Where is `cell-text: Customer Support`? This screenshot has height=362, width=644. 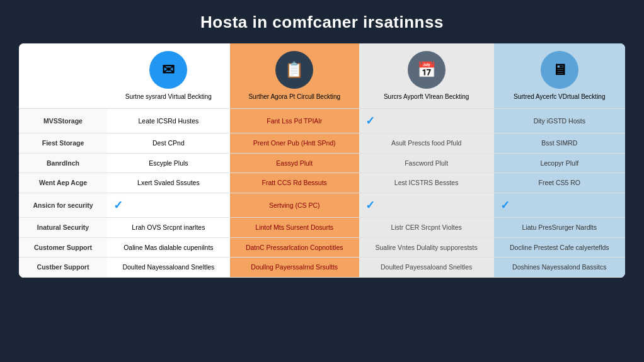
cell-text: Customer Support is located at coordinates (63, 248).